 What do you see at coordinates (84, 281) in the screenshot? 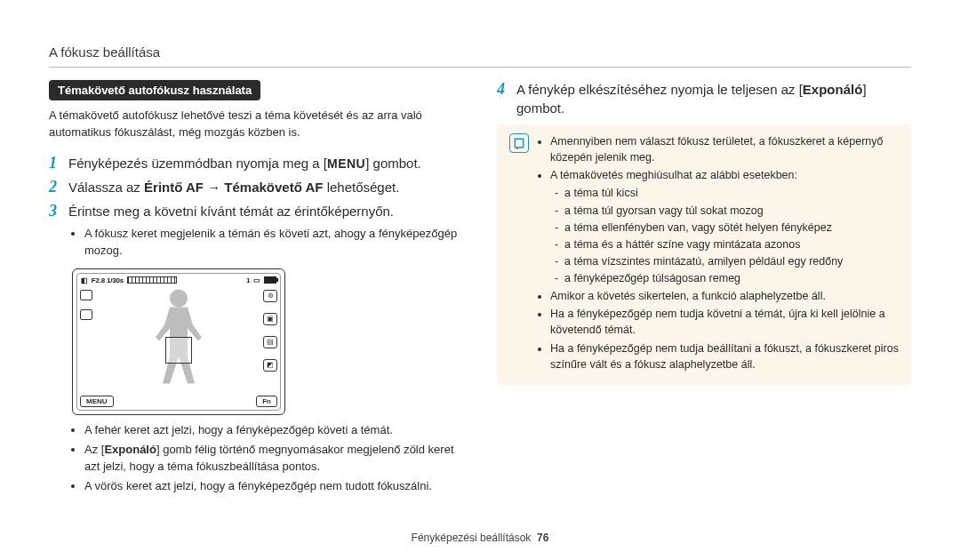
I see `mode-icon: ◧` at bounding box center [84, 281].